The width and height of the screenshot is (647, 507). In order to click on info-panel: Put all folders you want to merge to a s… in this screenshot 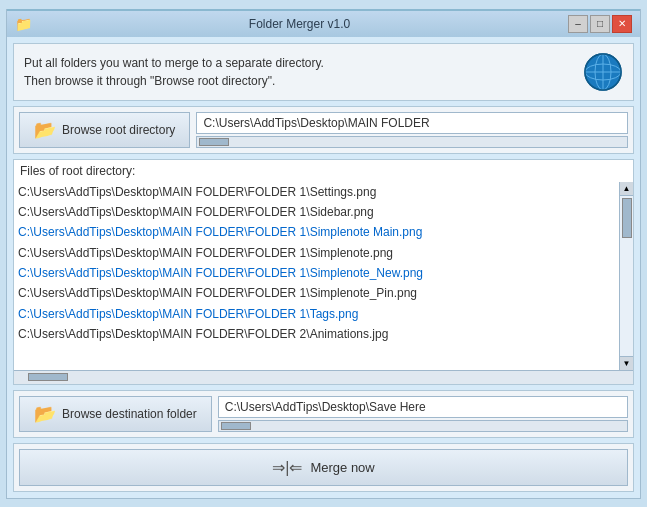, I will do `click(324, 72)`.